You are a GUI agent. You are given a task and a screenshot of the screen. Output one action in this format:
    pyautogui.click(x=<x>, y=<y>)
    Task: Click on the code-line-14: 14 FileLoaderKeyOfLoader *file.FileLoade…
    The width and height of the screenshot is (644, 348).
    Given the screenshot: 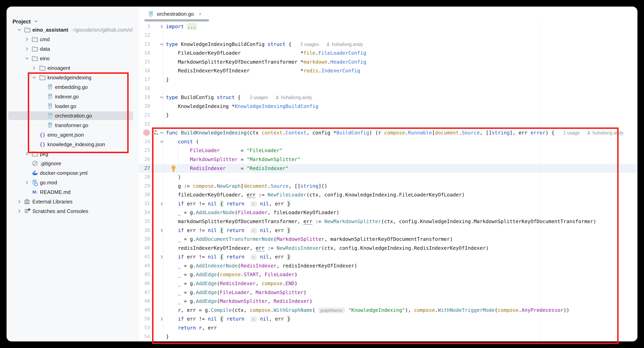 What is the action you would take?
    pyautogui.click(x=388, y=53)
    